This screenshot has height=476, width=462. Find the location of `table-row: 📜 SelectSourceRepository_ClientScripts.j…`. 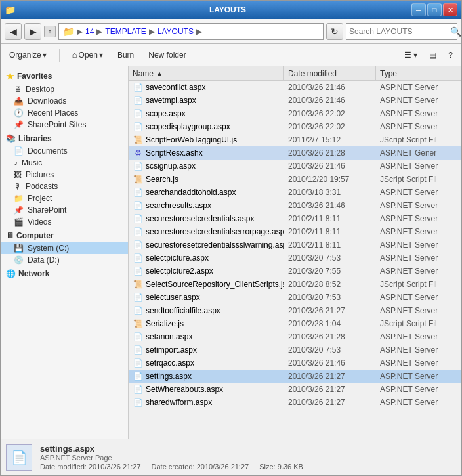

table-row: 📜 SelectSourceRepository_ClientScripts.j… is located at coordinates (295, 284).